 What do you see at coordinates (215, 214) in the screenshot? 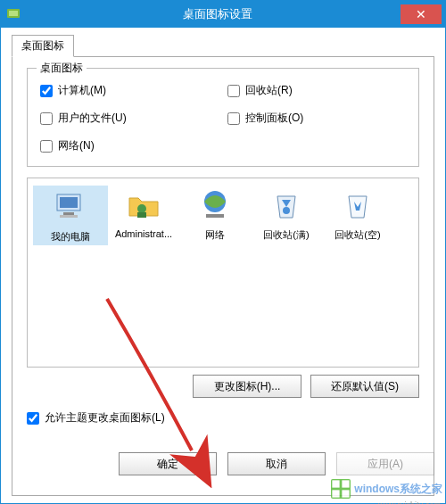
I see `icon-item-network: 网络` at bounding box center [215, 214].